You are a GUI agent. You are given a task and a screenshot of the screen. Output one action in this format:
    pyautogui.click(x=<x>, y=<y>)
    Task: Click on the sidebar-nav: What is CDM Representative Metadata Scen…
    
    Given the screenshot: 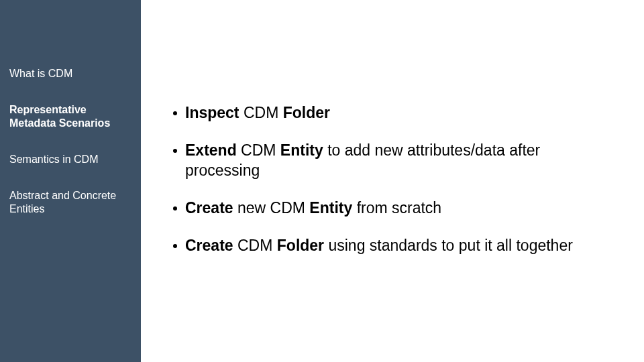 What is the action you would take?
    pyautogui.click(x=70, y=108)
    